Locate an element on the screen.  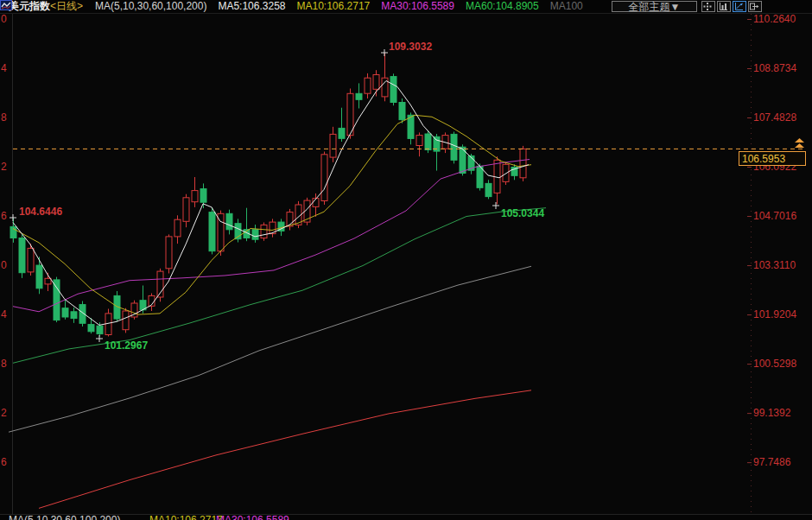
ma-legend-item: MA5:106.3258 is located at coordinates (251, 6).